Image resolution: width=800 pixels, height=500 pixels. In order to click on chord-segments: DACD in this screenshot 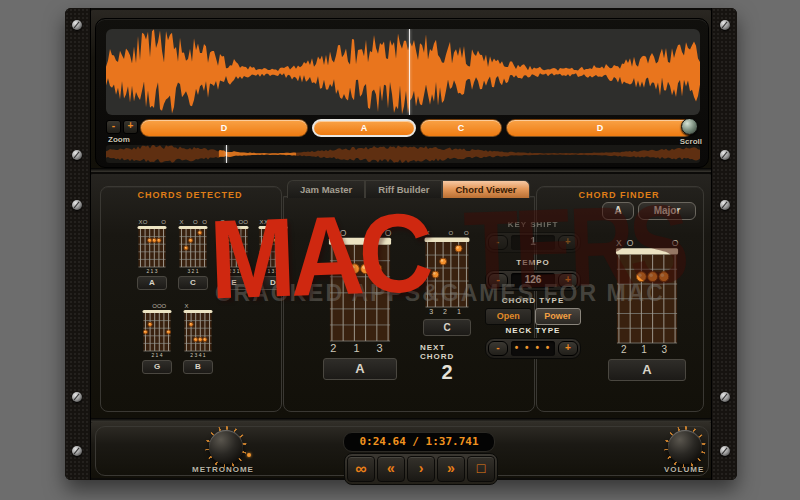, I will do `click(417, 128)`.